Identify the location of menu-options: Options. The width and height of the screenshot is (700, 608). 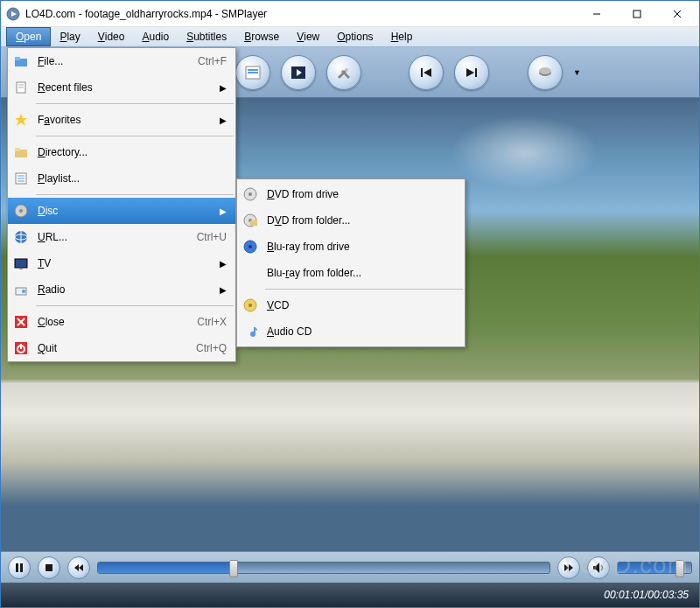
(355, 37).